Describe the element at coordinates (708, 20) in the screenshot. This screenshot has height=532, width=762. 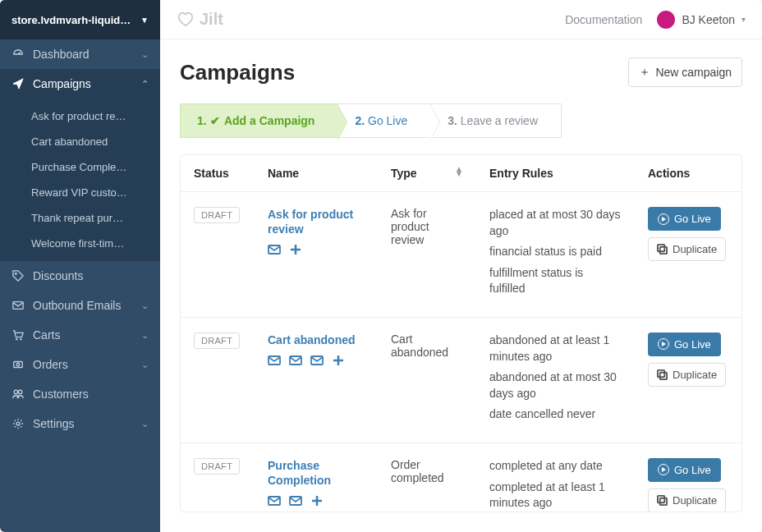
I see `user-name: BJ Keeton` at that location.